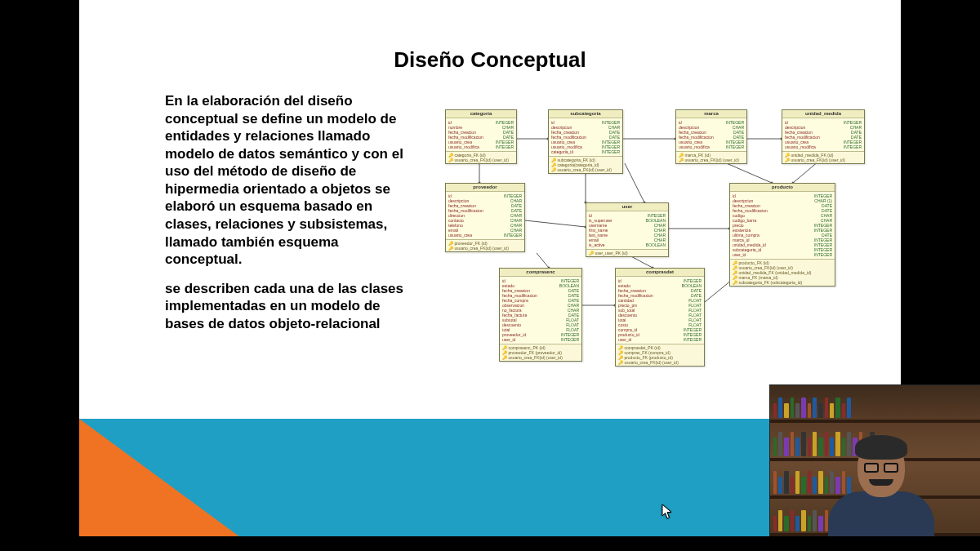 Image resolution: width=980 pixels, height=551 pixels. I want to click on entity-marca: marcaidINTEGERdescripcionCHARfecha_creac…, so click(711, 137).